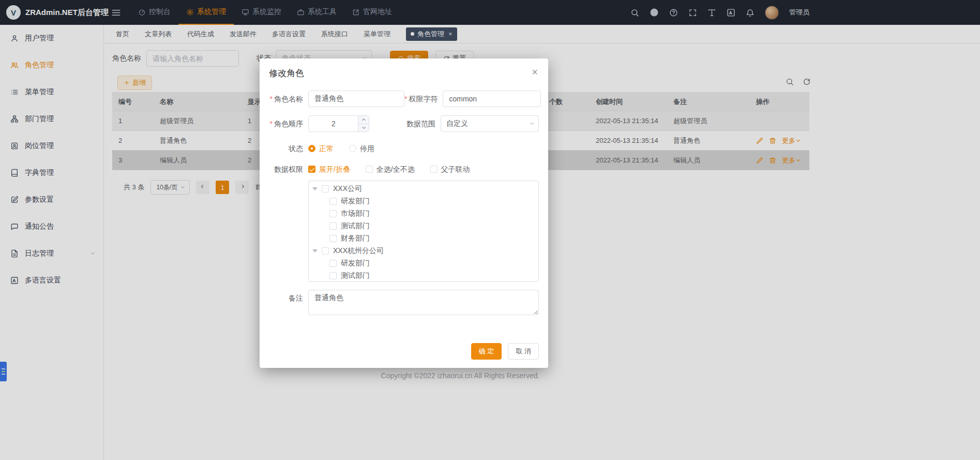  Describe the element at coordinates (390, 169) in the screenshot. I see `checkbox-select-all: 全选/全不选` at that location.